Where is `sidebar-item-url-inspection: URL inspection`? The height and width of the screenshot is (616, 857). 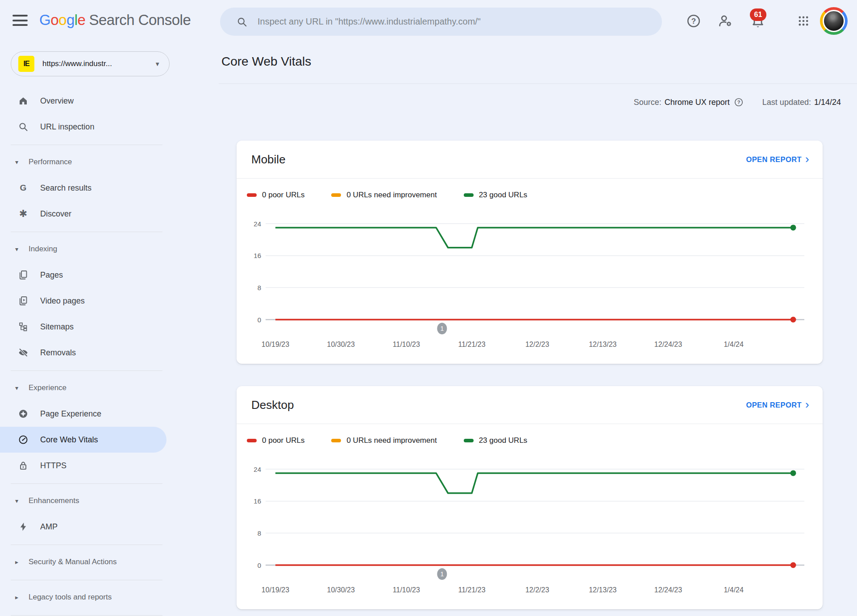 sidebar-item-url-inspection: URL inspection is located at coordinates (85, 127).